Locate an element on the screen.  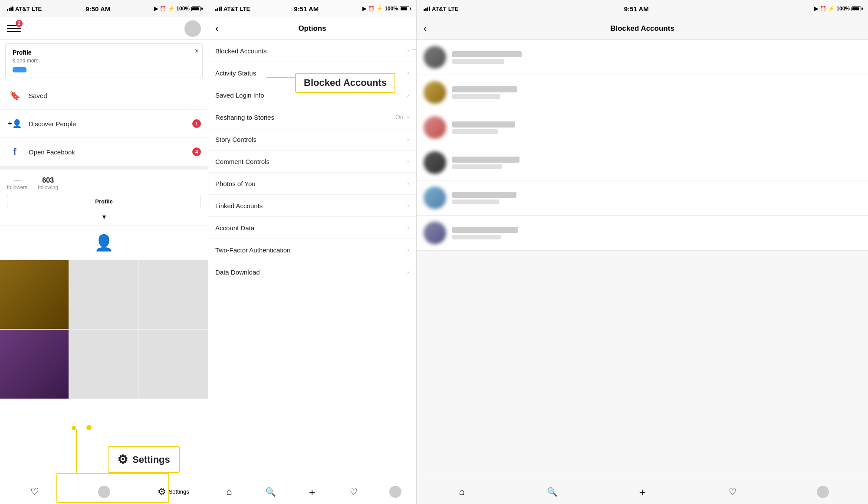
nav-avatar is located at coordinates (104, 492).